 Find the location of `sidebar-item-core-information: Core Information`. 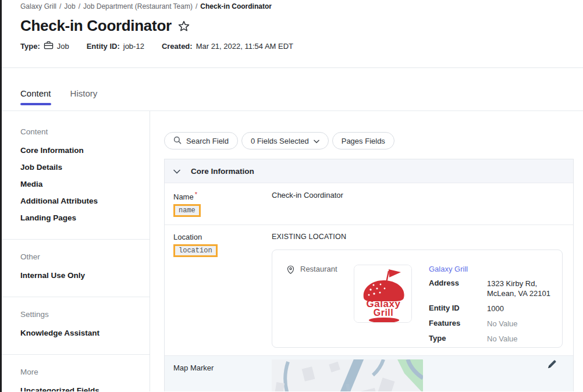

sidebar-item-core-information: Core Information is located at coordinates (85, 151).